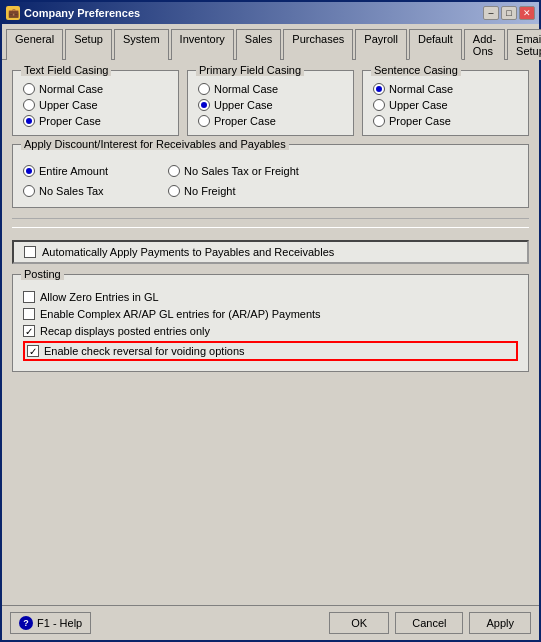 This screenshot has height=642, width=541. I want to click on sentence-upper-case: Upper Case, so click(446, 105).